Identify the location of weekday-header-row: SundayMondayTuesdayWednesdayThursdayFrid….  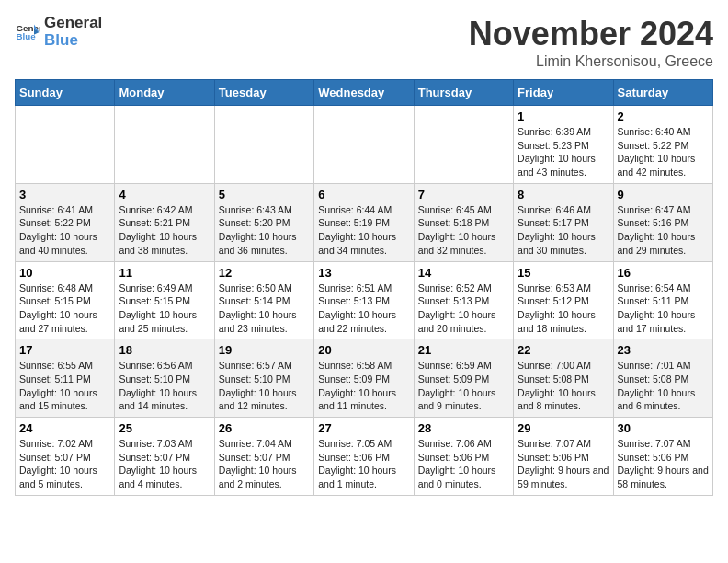
(364, 93).